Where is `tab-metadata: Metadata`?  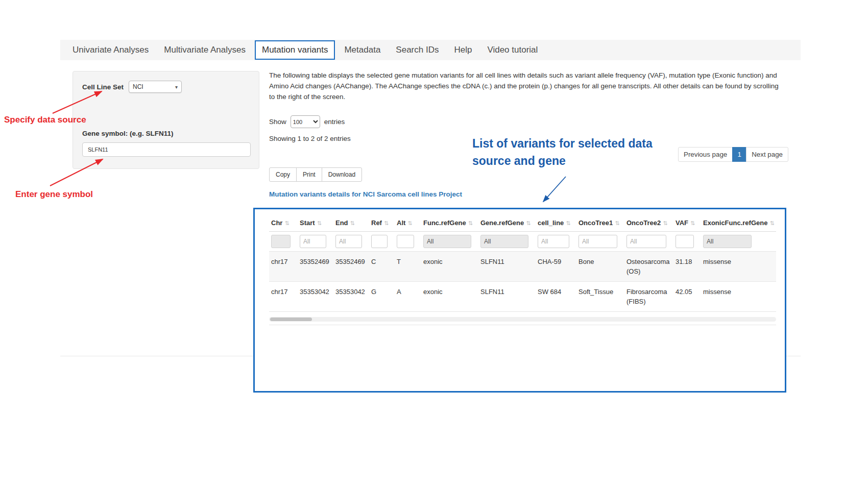
tab-metadata: Metadata is located at coordinates (363, 50).